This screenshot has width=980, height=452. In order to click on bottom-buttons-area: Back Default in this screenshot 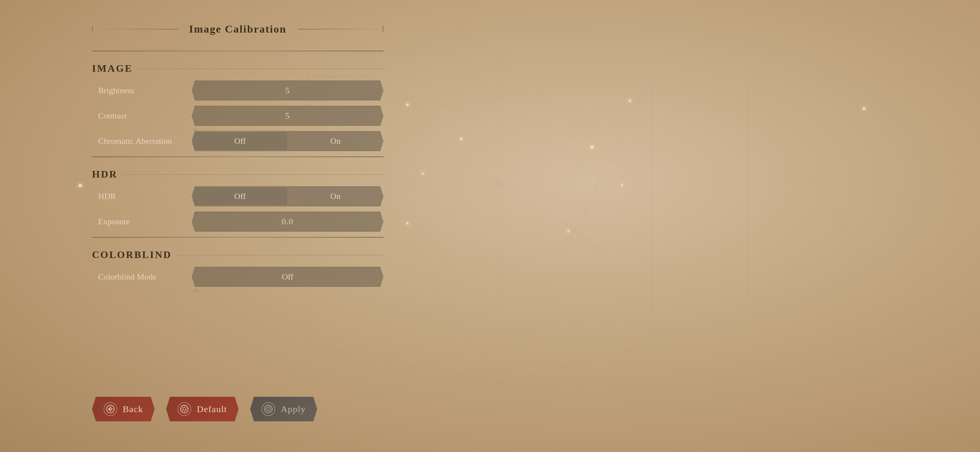, I will do `click(205, 409)`.